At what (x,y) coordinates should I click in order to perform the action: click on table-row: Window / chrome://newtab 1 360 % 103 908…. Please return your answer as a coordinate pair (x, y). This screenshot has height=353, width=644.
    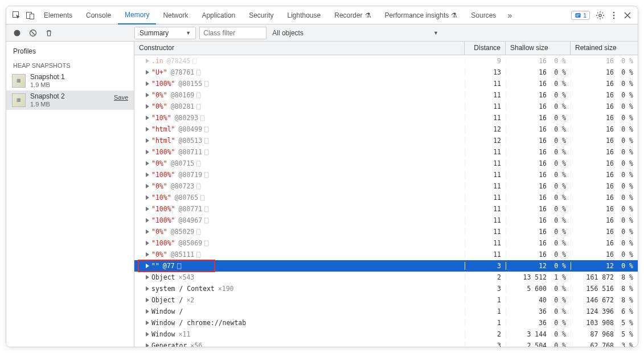
    Looking at the image, I should click on (386, 323).